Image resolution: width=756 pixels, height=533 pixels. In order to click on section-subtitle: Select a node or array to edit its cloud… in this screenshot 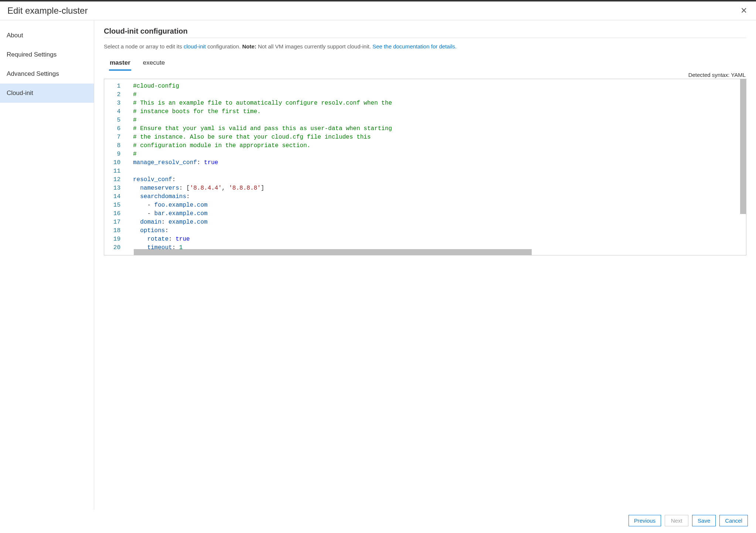, I will do `click(425, 47)`.